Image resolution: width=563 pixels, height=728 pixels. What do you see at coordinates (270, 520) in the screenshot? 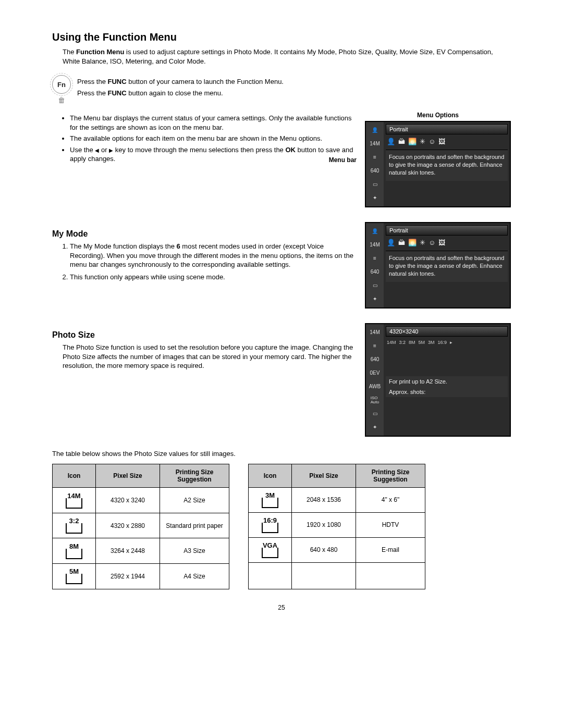
I see `icon-label: 16:9` at bounding box center [270, 520].